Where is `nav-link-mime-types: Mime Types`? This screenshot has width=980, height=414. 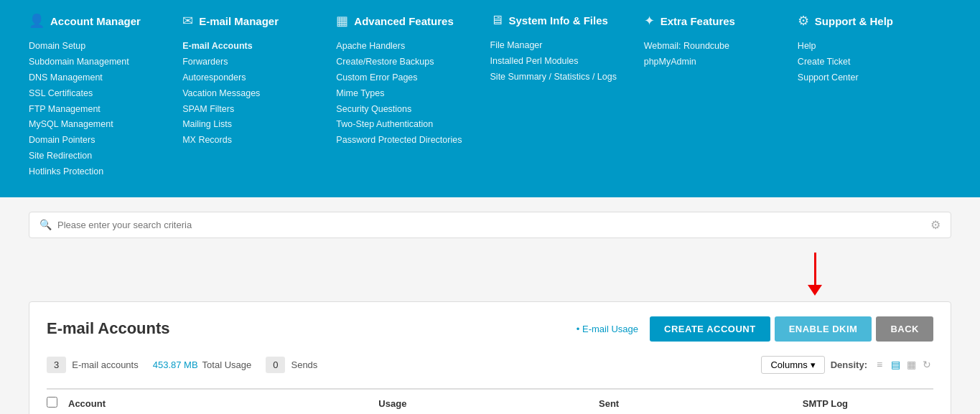 nav-link-mime-types: Mime Types is located at coordinates (413, 94).